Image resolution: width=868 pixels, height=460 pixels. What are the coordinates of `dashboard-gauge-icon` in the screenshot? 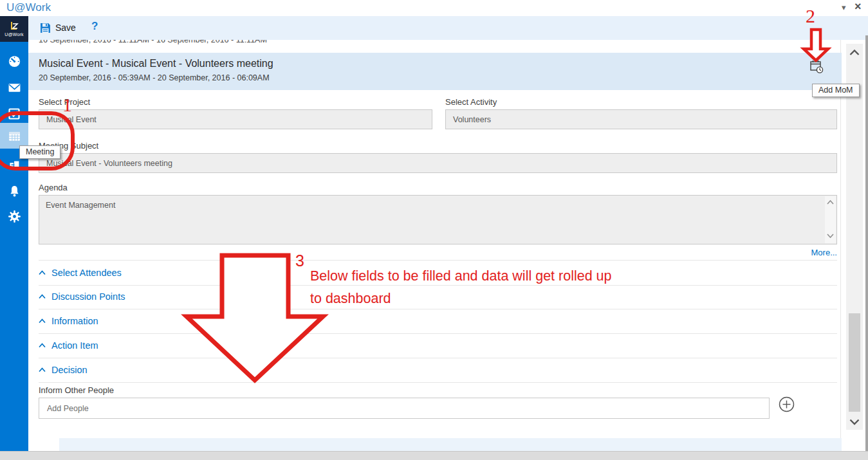 It's located at (14, 62).